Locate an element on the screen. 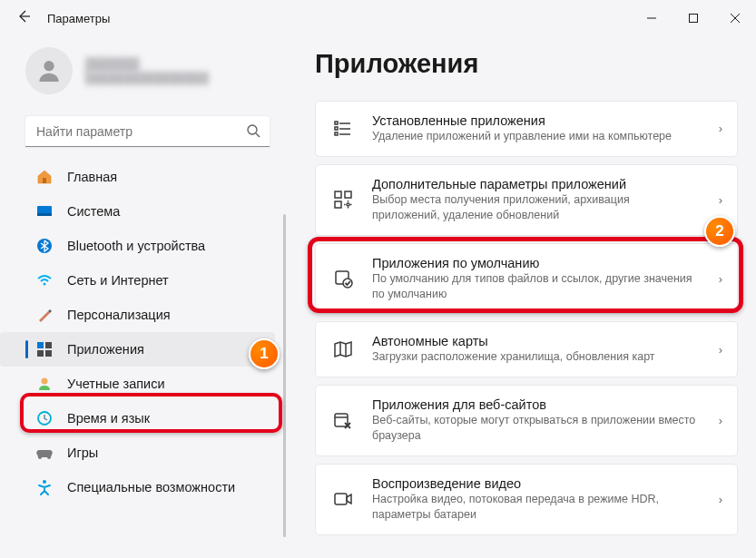 The width and height of the screenshot is (756, 558). brush-icon is located at coordinates (44, 315).